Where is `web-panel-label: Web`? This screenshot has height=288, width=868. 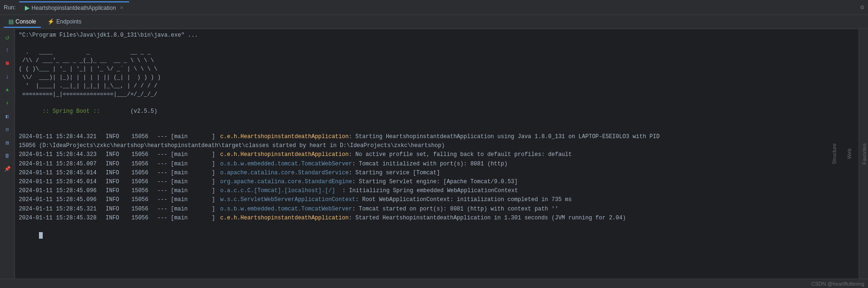
web-panel-label: Web is located at coordinates (849, 154).